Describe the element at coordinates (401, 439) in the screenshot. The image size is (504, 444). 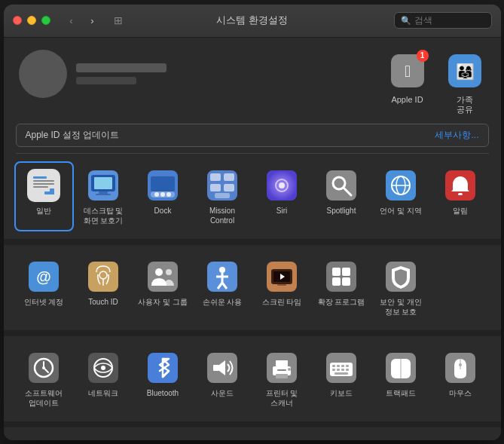
I see `startup-disk-item: 시동 디스크` at that location.